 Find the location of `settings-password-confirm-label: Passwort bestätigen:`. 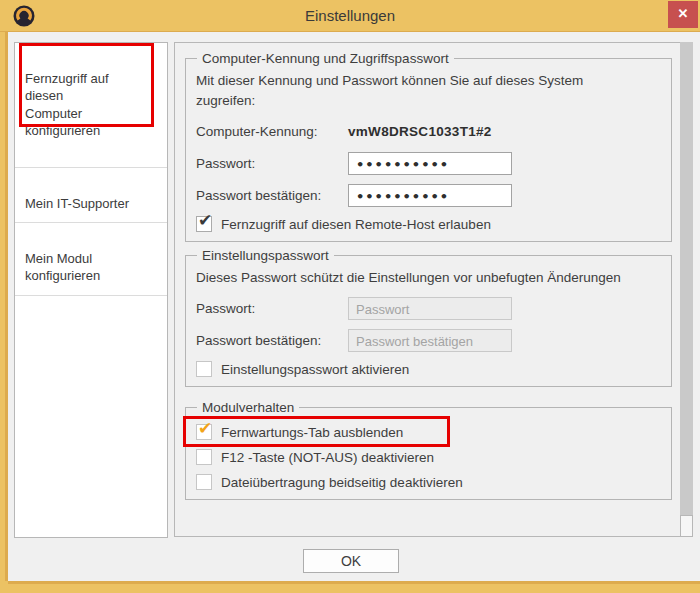

settings-password-confirm-label: Passwort bestätigen: is located at coordinates (272, 340).